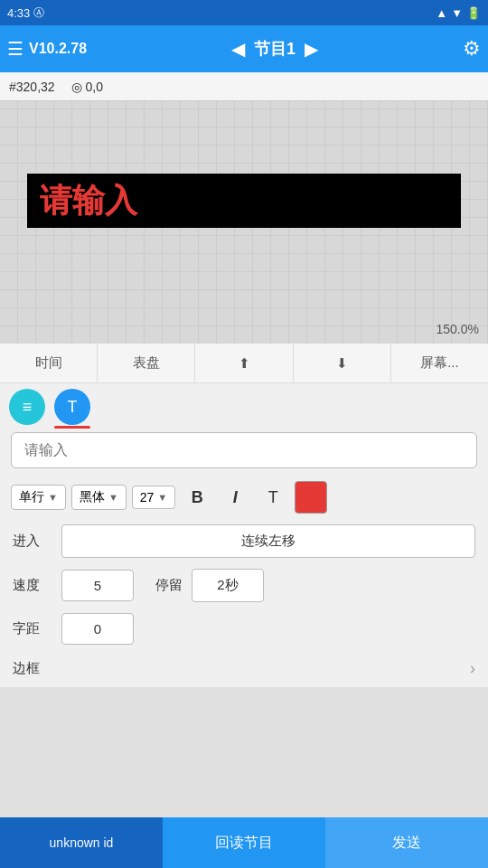 This screenshot has width=488, height=868. I want to click on unknown-id-button: unknown id, so click(81, 843).